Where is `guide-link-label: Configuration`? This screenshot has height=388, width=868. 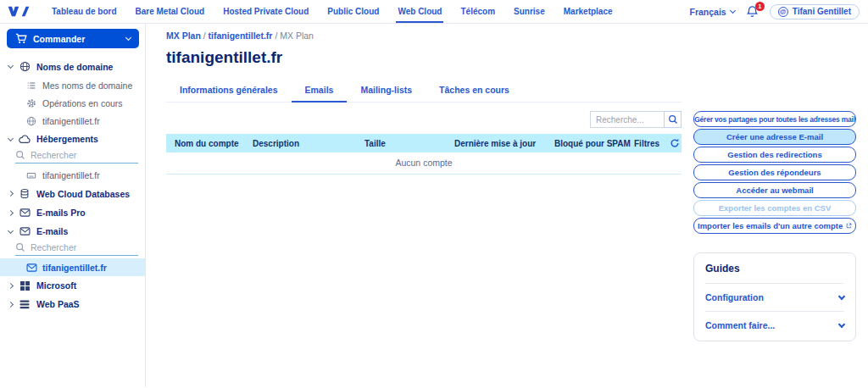
guide-link-label: Configuration is located at coordinates (734, 297).